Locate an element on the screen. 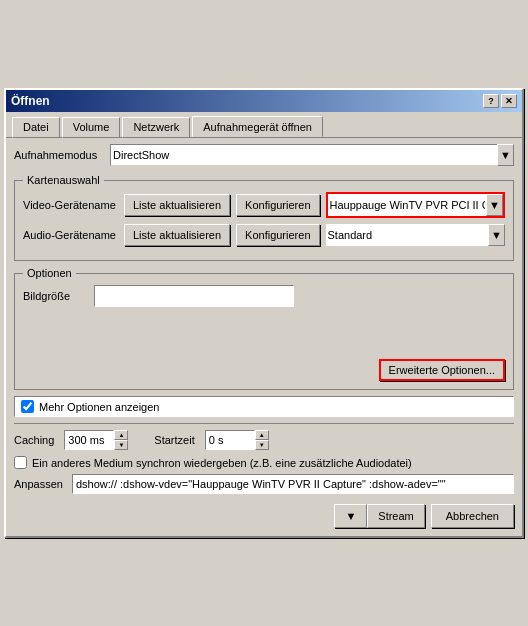 This screenshot has width=528, height=626. tab-bar: Datei Volume Netzwerk Aufnahmegerät öffn… is located at coordinates (264, 124).